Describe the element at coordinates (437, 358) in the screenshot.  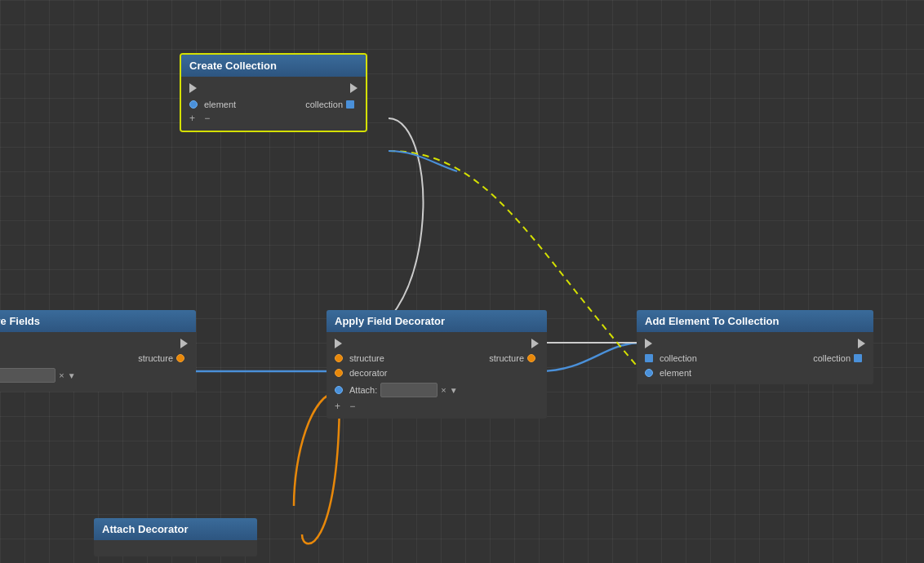
I see `structure-row: structure structure` at that location.